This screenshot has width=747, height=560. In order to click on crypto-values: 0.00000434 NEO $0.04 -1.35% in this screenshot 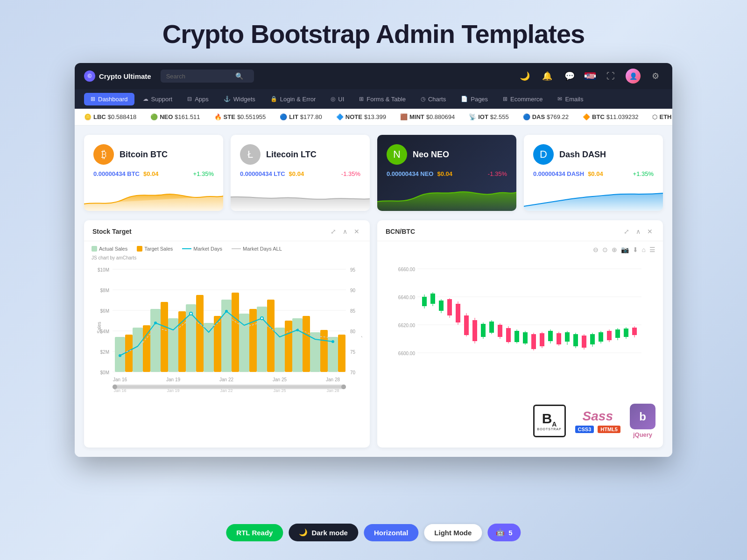, I will do `click(447, 174)`.